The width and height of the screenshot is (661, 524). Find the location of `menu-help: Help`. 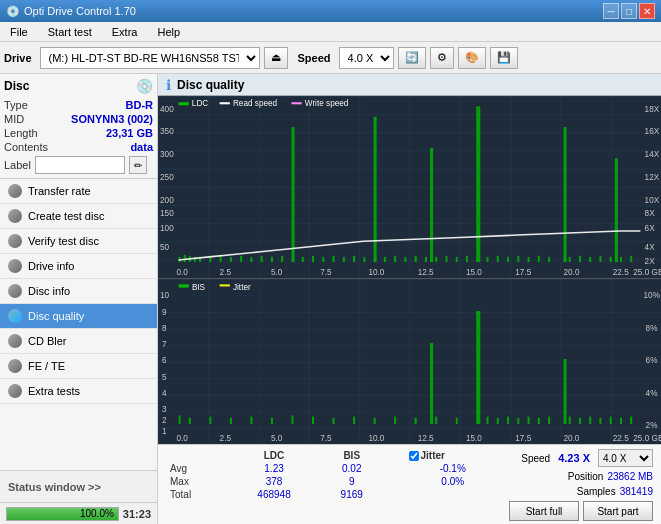

menu-help: Help is located at coordinates (168, 32).